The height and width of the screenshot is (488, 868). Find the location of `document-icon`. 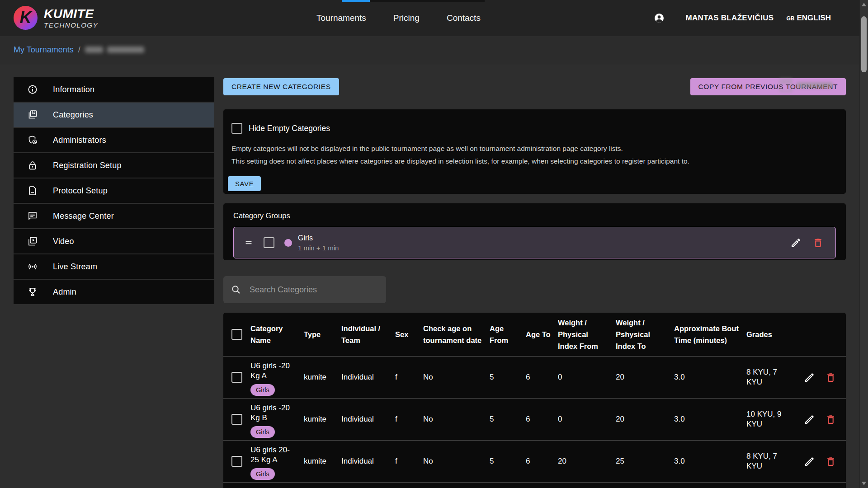

document-icon is located at coordinates (33, 191).